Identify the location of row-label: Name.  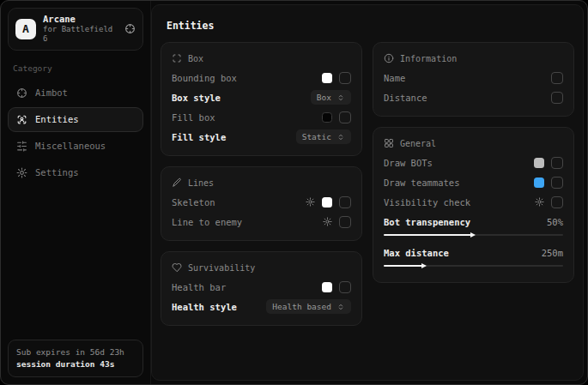
(464, 78).